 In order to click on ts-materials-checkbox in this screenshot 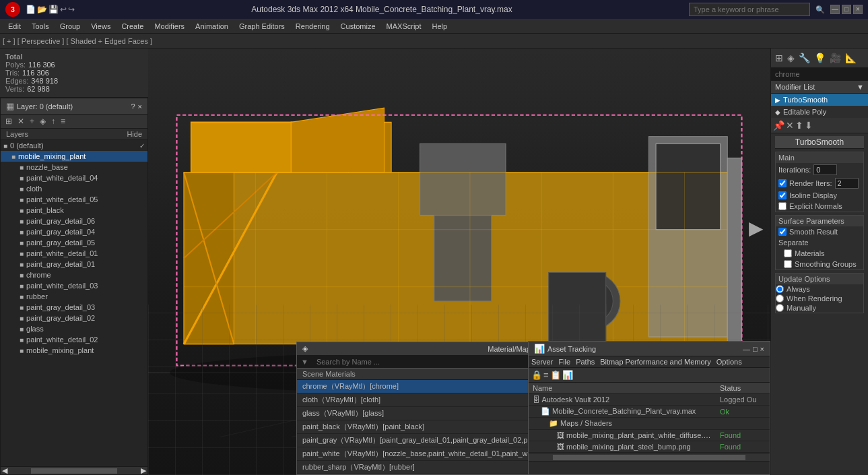, I will do `click(788, 253)`.